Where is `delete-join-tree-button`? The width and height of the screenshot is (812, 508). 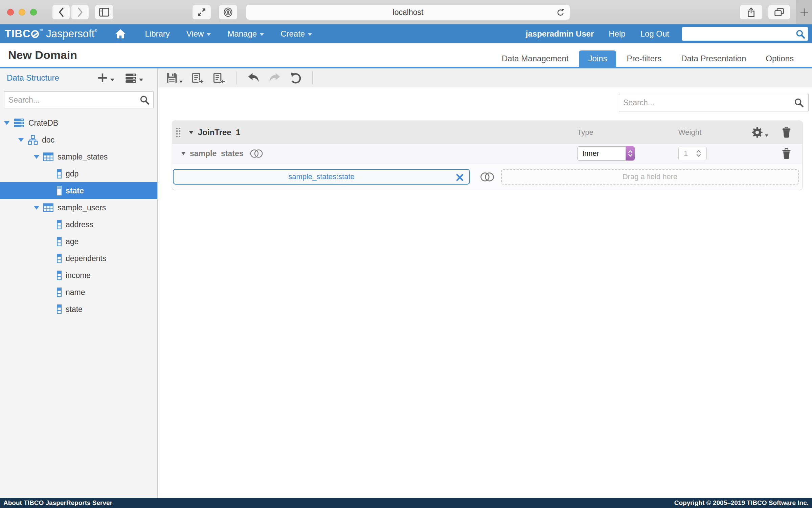
delete-join-tree-button is located at coordinates (786, 133).